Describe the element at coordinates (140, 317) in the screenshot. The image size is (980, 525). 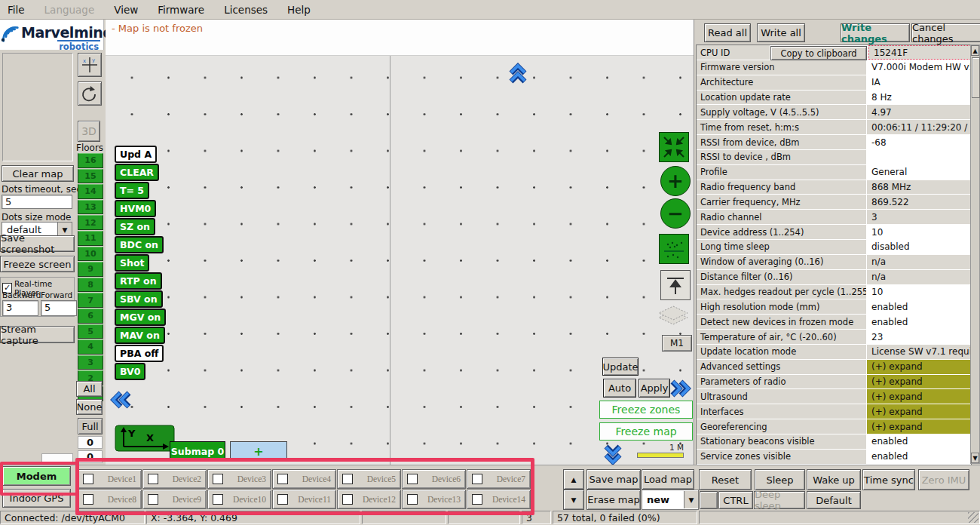
I see `map-action-mgv-on: MGV on` at that location.